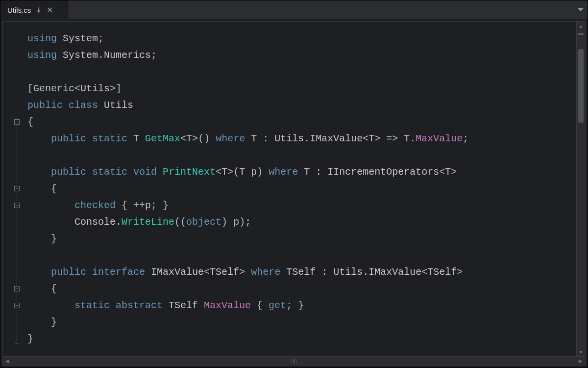  Describe the element at coordinates (581, 10) in the screenshot. I see `tab-overflow-menu-icon` at that location.